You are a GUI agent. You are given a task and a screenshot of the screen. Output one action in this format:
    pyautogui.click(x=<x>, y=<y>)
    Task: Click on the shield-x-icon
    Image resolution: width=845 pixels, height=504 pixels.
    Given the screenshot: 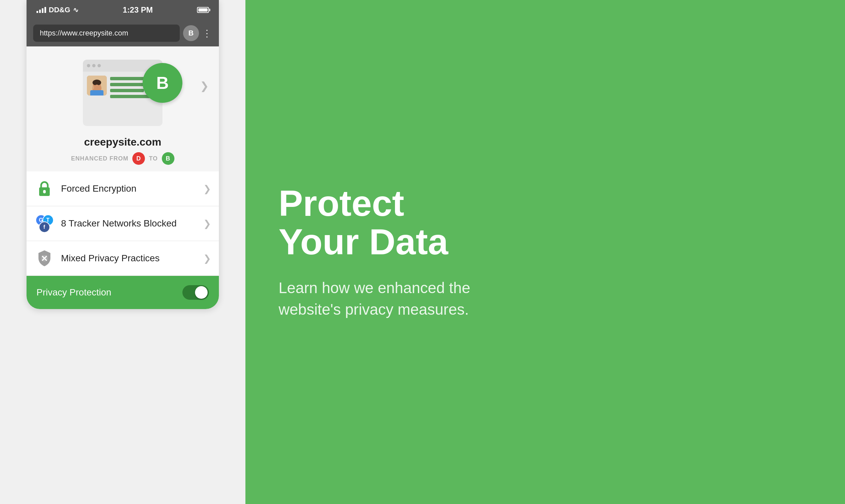 What is the action you would take?
    pyautogui.click(x=44, y=258)
    